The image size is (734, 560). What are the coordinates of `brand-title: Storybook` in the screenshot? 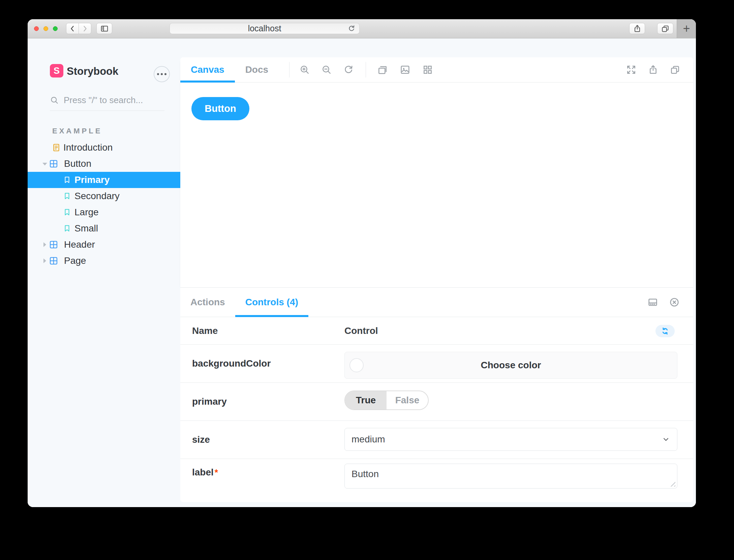 It's located at (92, 71).